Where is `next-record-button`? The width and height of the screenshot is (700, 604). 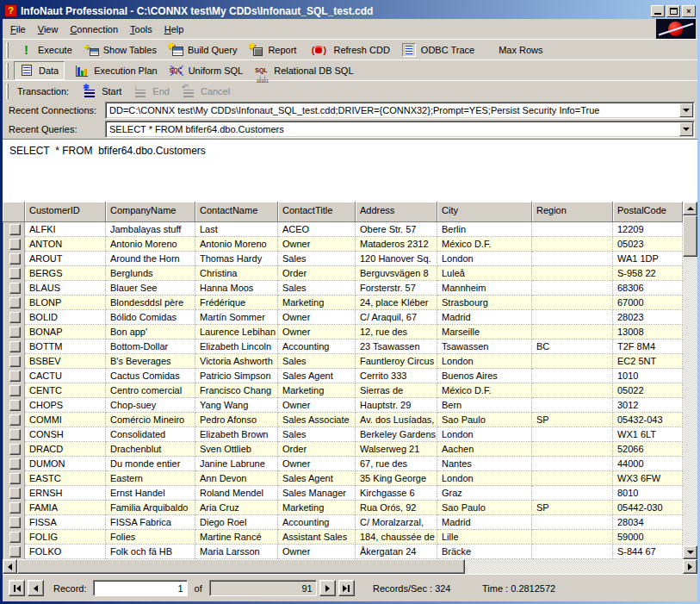
next-record-button is located at coordinates (327, 588).